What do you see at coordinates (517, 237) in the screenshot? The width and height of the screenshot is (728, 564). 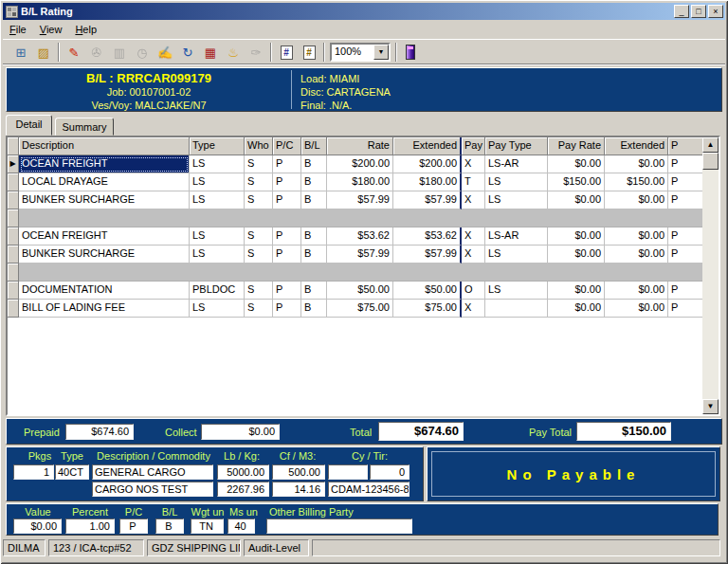 I see `grid-cell: LS-AR` at bounding box center [517, 237].